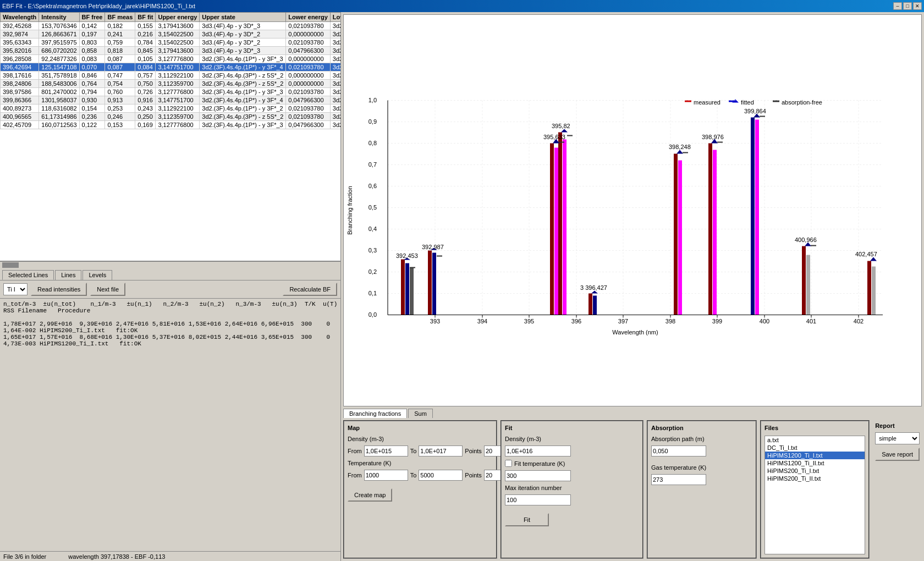 This screenshot has width=924, height=561. What do you see at coordinates (310, 289) in the screenshot?
I see `recalculate-bf-button: Recalculate BF` at bounding box center [310, 289].